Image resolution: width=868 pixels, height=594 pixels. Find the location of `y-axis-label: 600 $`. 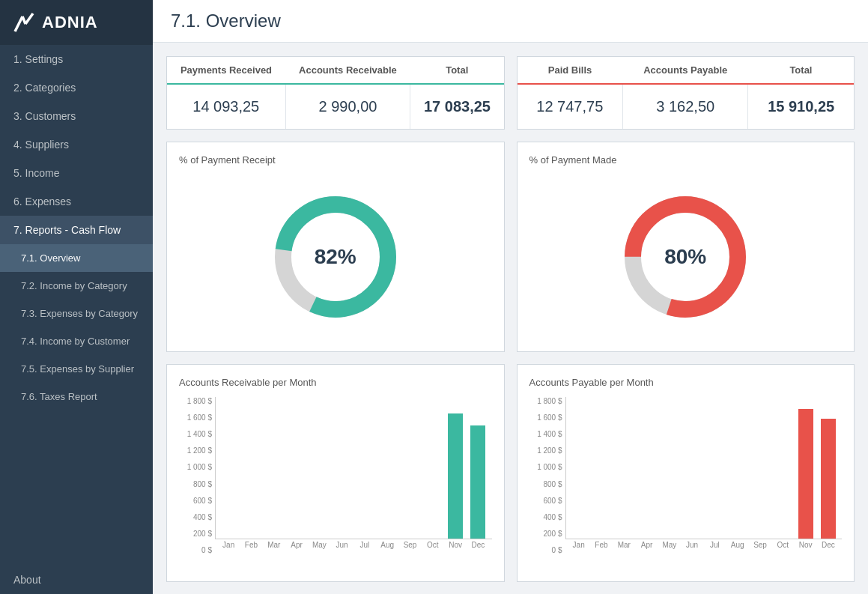

y-axis-label: 600 $ is located at coordinates (202, 500).